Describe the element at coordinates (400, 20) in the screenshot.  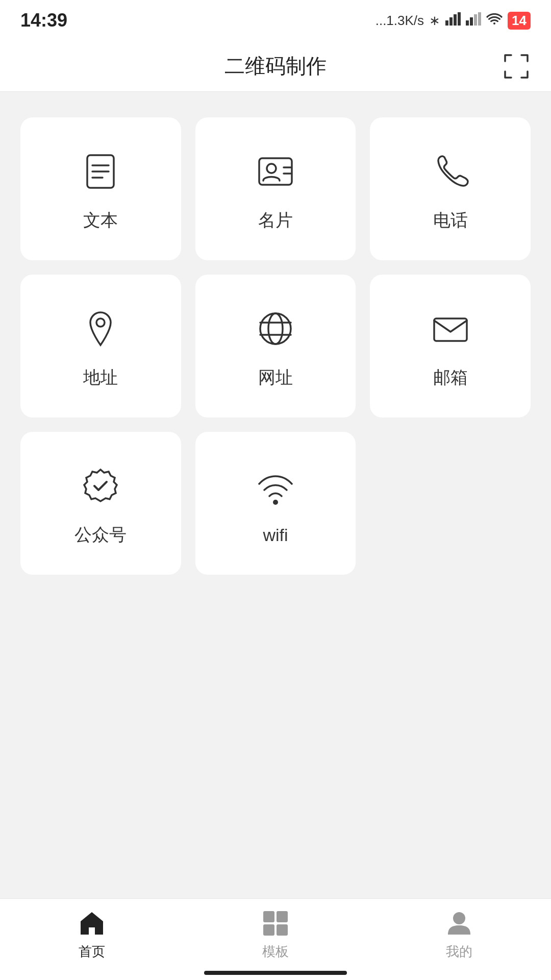
I see `network-speed: ...1.3K/s` at that location.